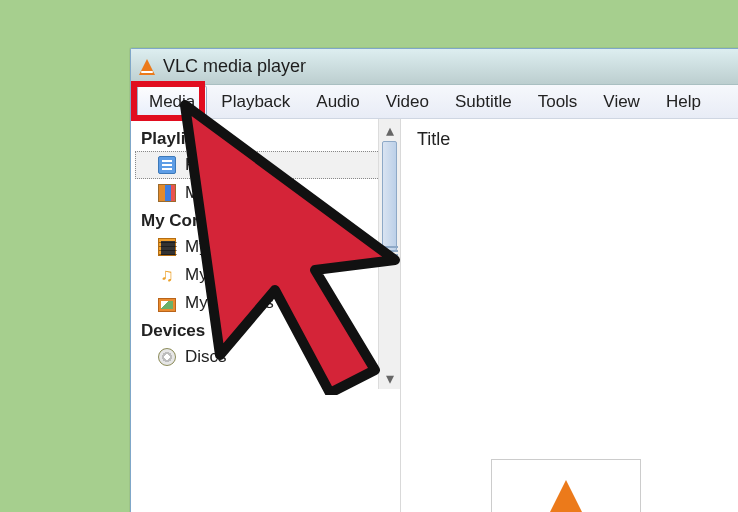 The image size is (738, 512). Describe the element at coordinates (167, 165) in the screenshot. I see `playlist-icon` at that location.